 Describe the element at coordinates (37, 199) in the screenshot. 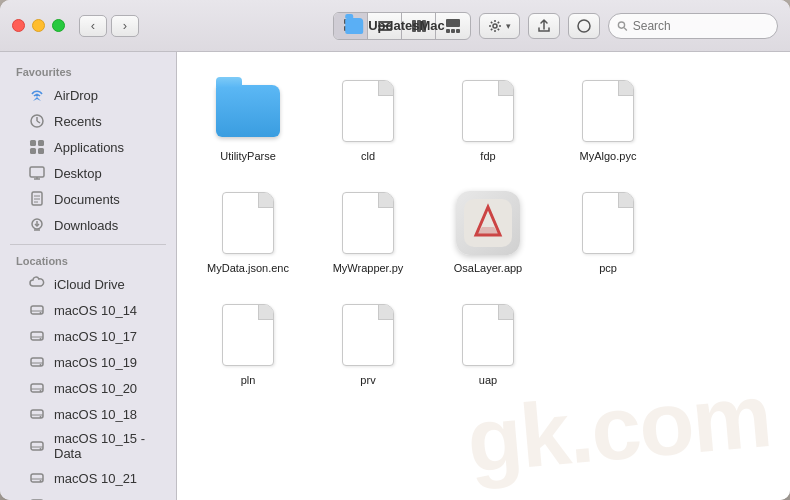

I see `documents-icon` at that location.